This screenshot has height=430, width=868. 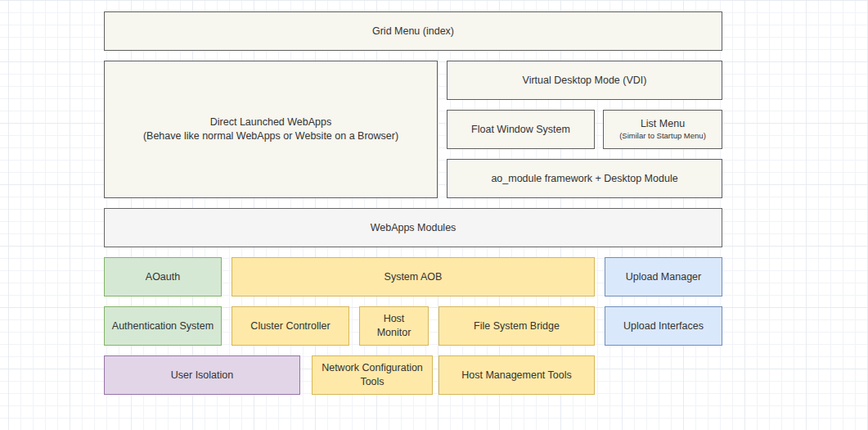 What do you see at coordinates (663, 129) in the screenshot?
I see `box-list-menu: List Menu (Similar to Startup Menu)` at bounding box center [663, 129].